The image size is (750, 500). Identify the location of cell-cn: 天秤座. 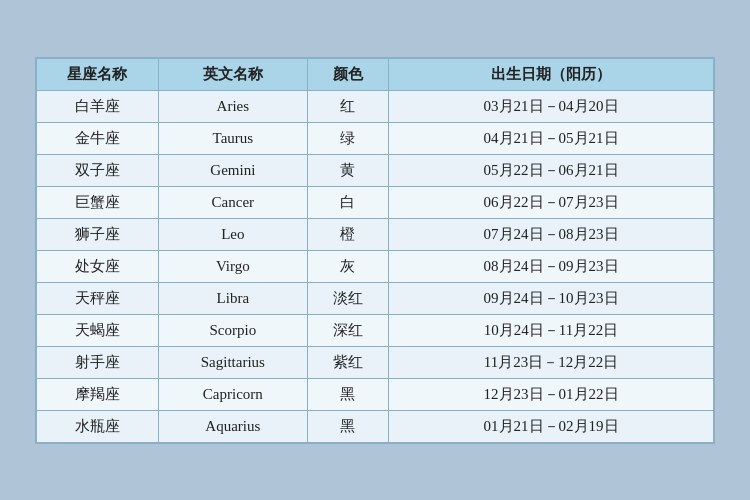
(98, 298).